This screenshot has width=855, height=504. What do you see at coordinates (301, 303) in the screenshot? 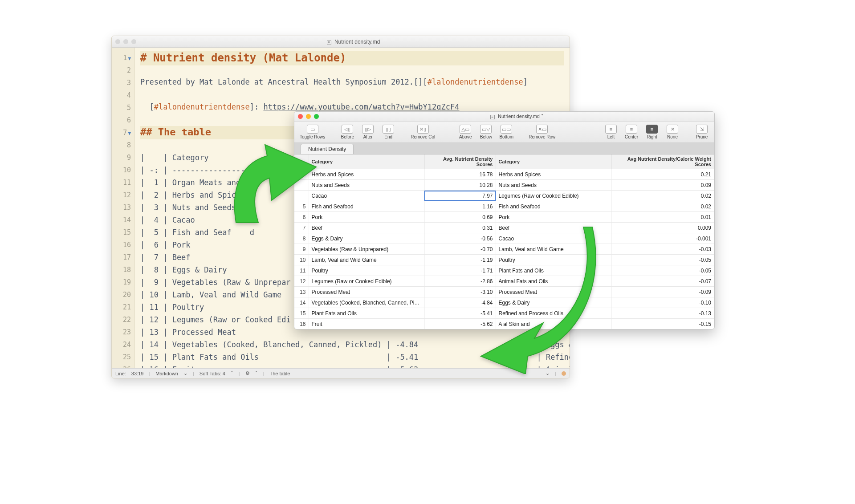
I see `cell: 14` at bounding box center [301, 303].